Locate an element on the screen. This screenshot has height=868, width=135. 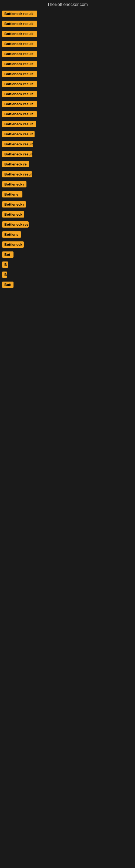
result-row: Bot is located at coordinates (68, 255).